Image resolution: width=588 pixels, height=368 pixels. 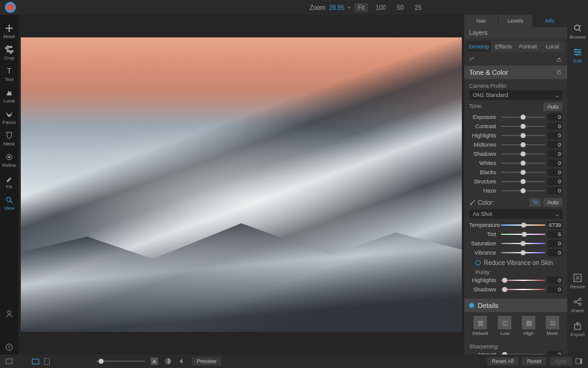 I want to click on move-tool: Move, so click(x=9, y=32).